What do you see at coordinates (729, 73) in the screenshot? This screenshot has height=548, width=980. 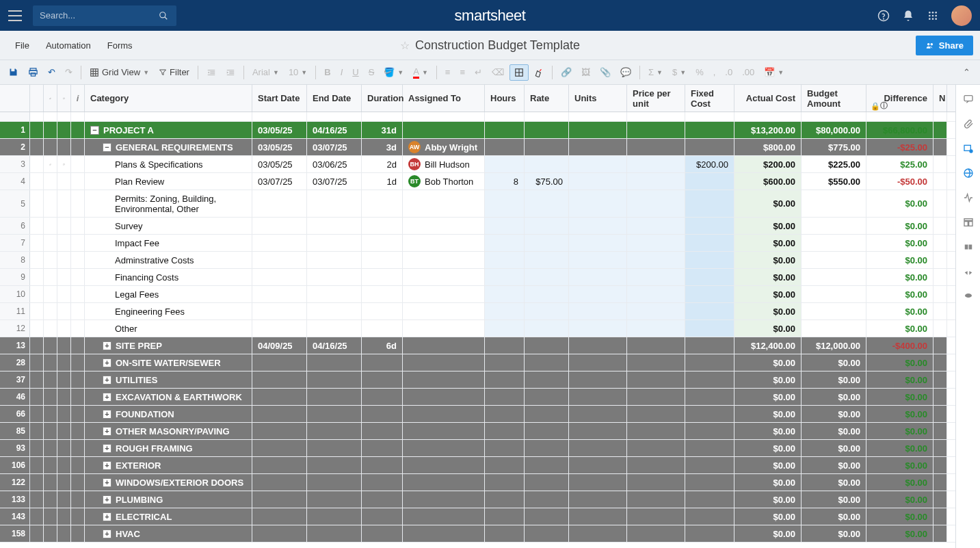 I see `decrease-decimal-icon: .0` at bounding box center [729, 73].